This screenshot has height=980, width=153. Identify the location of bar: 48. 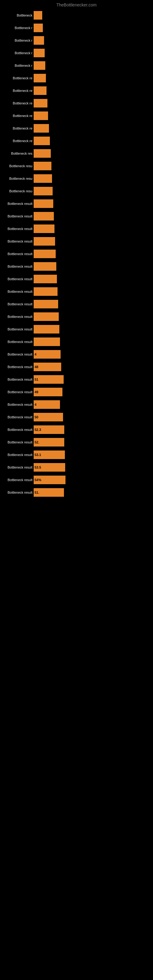
(47, 367).